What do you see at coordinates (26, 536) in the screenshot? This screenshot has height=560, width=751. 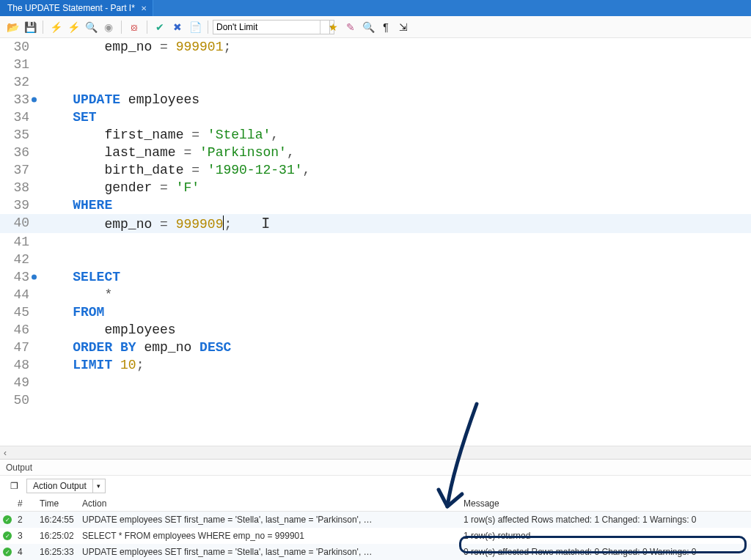 I see `cell-num: 3` at bounding box center [26, 536].